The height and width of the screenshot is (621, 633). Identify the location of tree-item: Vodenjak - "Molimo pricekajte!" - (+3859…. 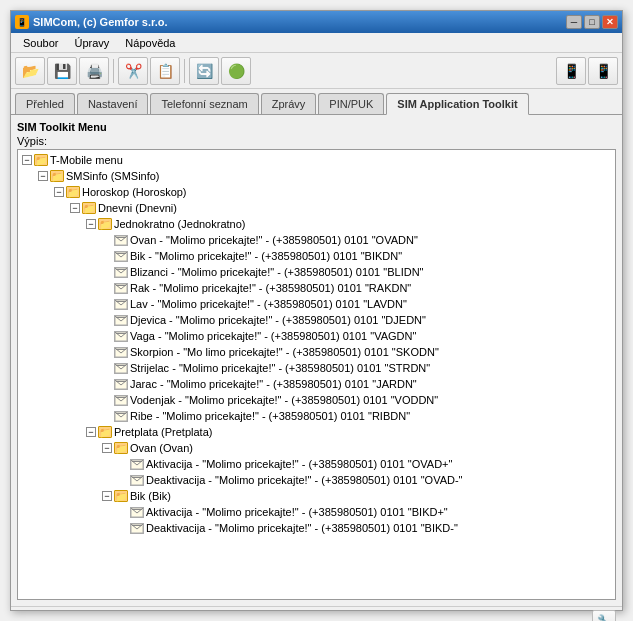
(316, 400).